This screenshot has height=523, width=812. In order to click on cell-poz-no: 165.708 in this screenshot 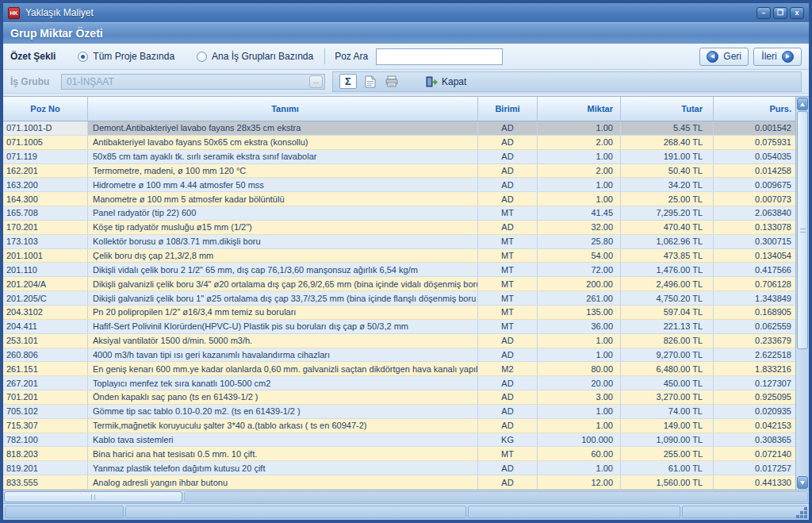, I will do `click(46, 213)`.